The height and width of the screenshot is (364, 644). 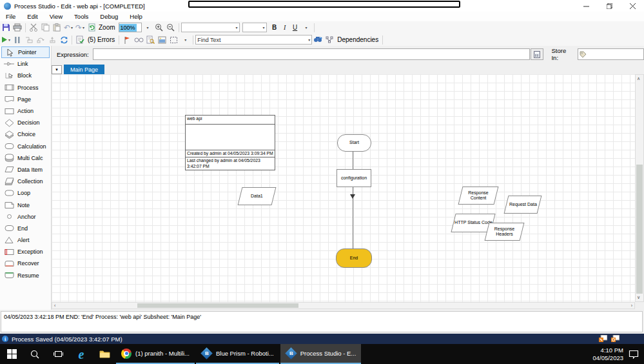 I want to click on tool-exception: Exception, so click(x=26, y=252).